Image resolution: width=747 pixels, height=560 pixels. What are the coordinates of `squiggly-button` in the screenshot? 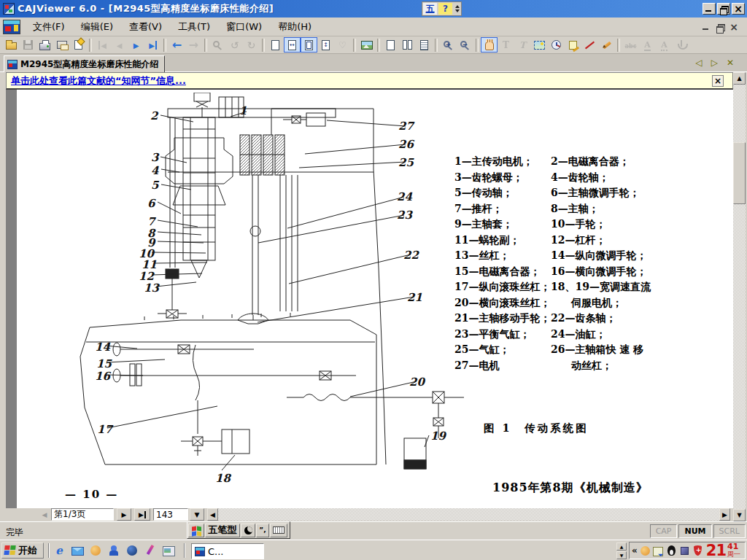 It's located at (664, 45).